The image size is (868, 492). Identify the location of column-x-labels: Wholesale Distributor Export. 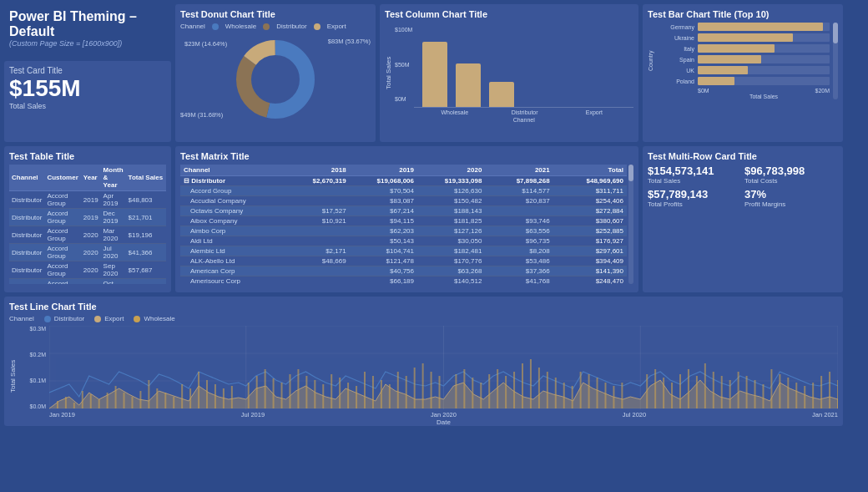
(524, 112).